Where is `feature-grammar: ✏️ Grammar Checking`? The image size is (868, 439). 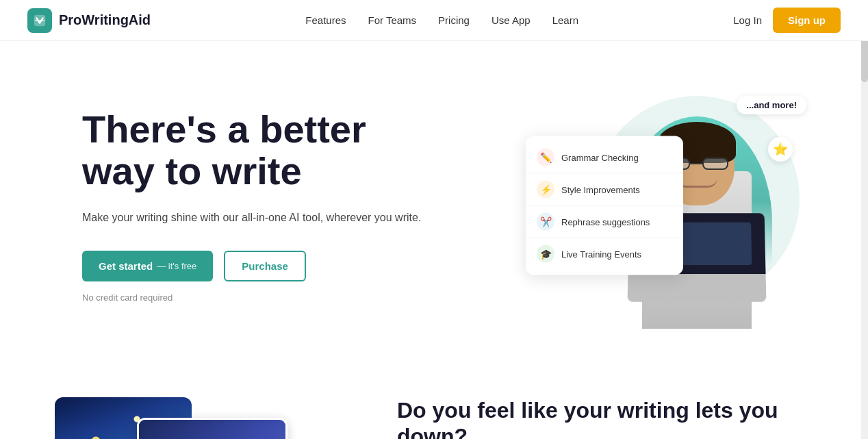 feature-grammar: ✏️ Grammar Checking is located at coordinates (604, 158).